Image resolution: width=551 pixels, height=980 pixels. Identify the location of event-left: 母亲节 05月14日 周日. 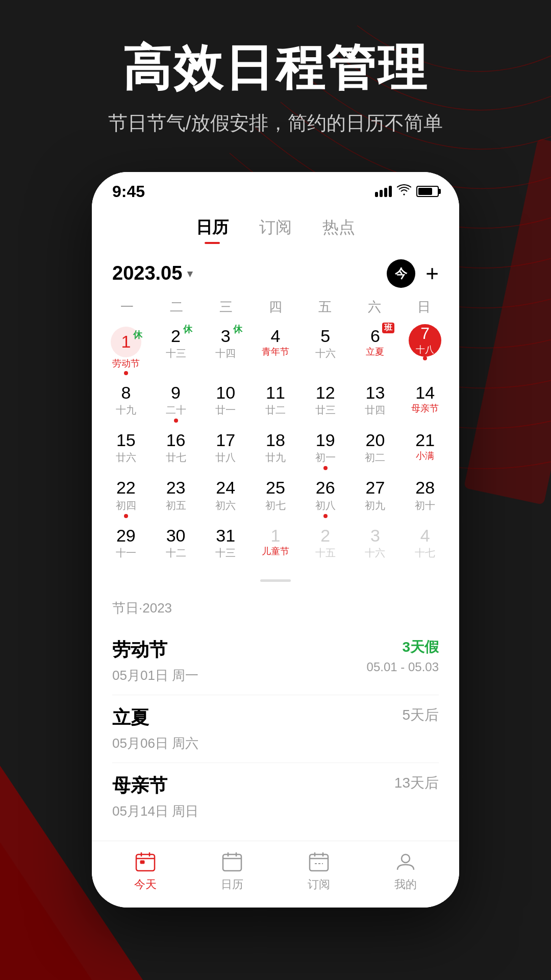
(155, 797).